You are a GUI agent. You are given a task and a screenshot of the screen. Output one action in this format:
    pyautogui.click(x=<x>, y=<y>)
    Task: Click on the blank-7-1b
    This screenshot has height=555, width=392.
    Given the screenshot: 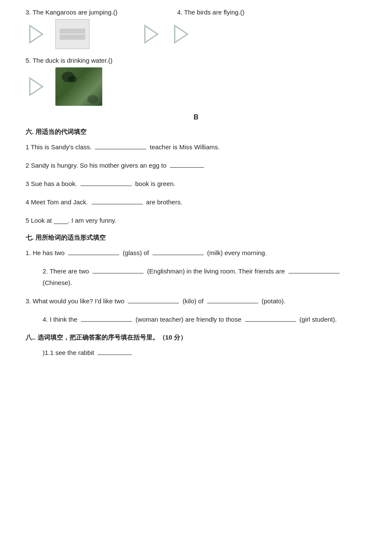 What is the action you would take?
    pyautogui.click(x=178, y=255)
    